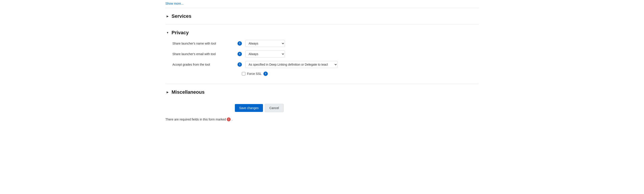 This screenshot has height=194, width=644. What do you see at coordinates (265, 54) in the screenshot?
I see `share-email-select: Always Never Ask user` at bounding box center [265, 54].